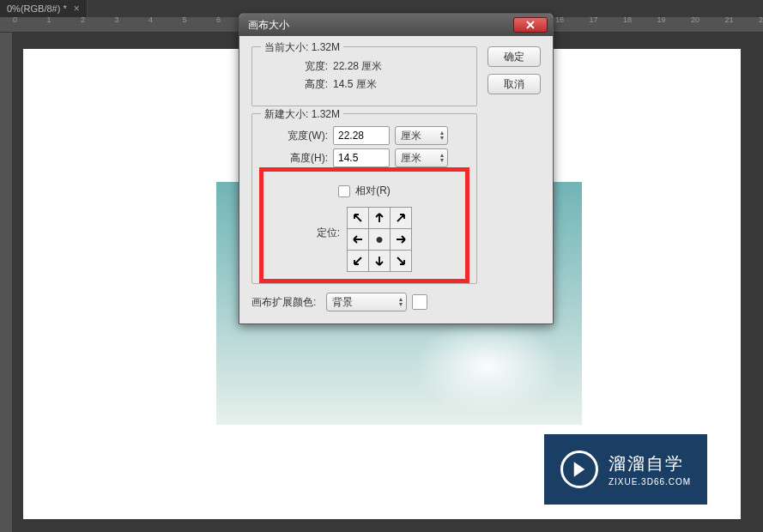  I want to click on height-unit-select: 厘米 ▴▾, so click(421, 158).